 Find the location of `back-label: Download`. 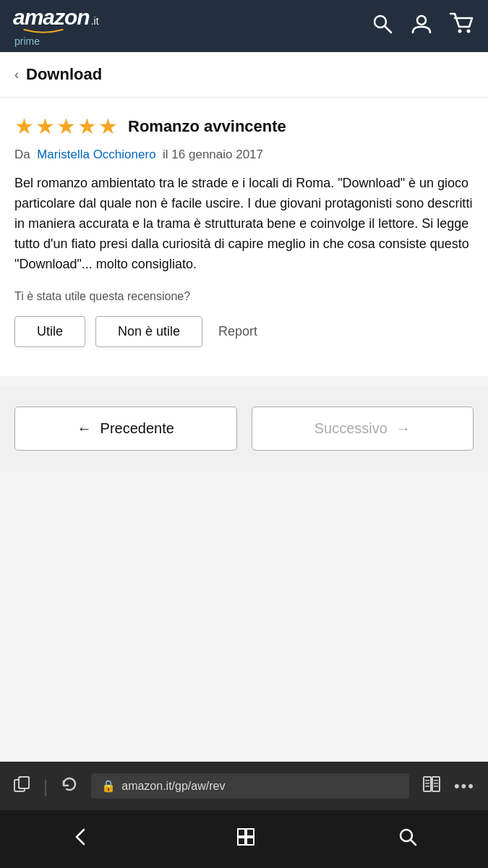

back-label: Download is located at coordinates (64, 75).